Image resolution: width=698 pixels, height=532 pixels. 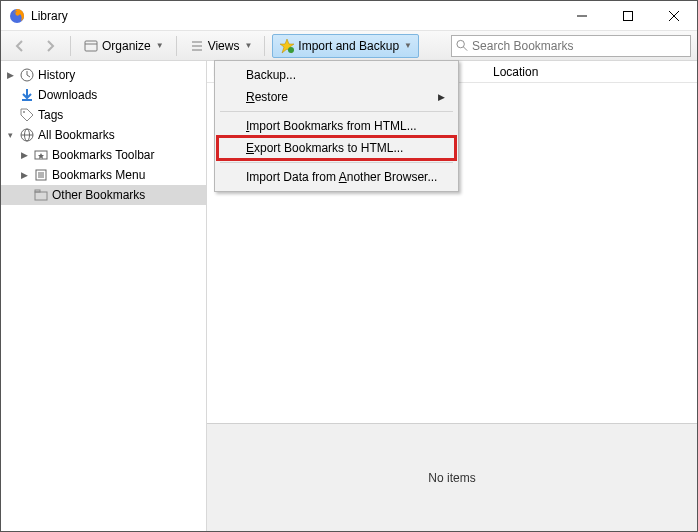 What do you see at coordinates (628, 16) in the screenshot?
I see `window-controls` at bounding box center [628, 16].